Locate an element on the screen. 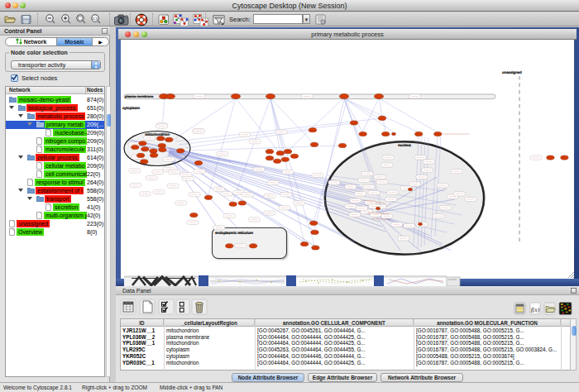 The width and height of the screenshot is (579, 392). svg-text: 1:1 is located at coordinates (96, 18).